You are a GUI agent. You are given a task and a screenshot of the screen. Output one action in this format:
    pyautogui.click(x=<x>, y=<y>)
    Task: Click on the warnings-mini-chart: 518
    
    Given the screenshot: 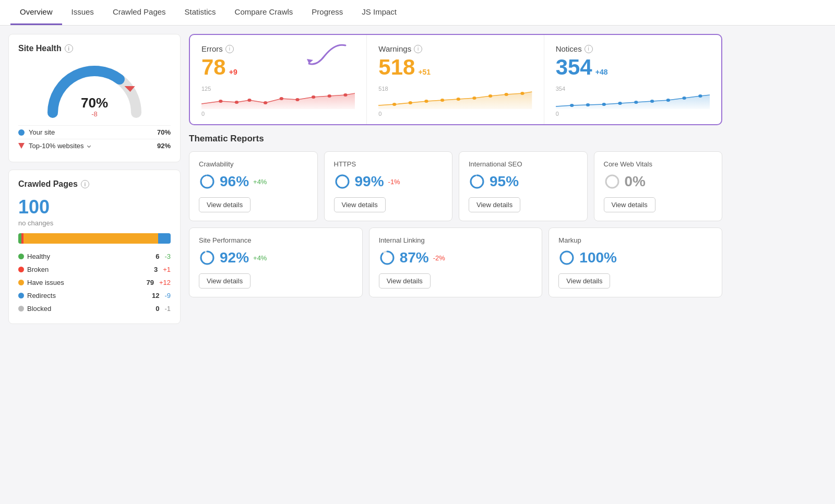 What is the action you would take?
    pyautogui.click(x=455, y=101)
    